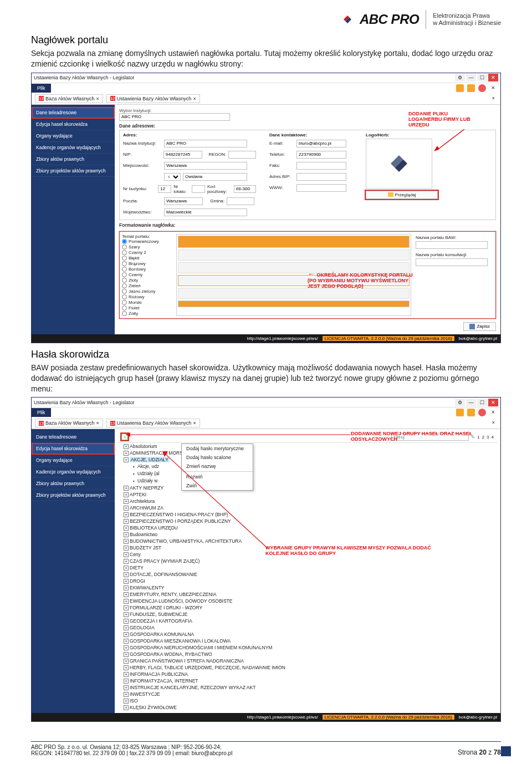  Describe the element at coordinates (310, 574) in the screenshot. I see `tree-item: +DOTACJE, DOFINANSOWANIE` at that location.